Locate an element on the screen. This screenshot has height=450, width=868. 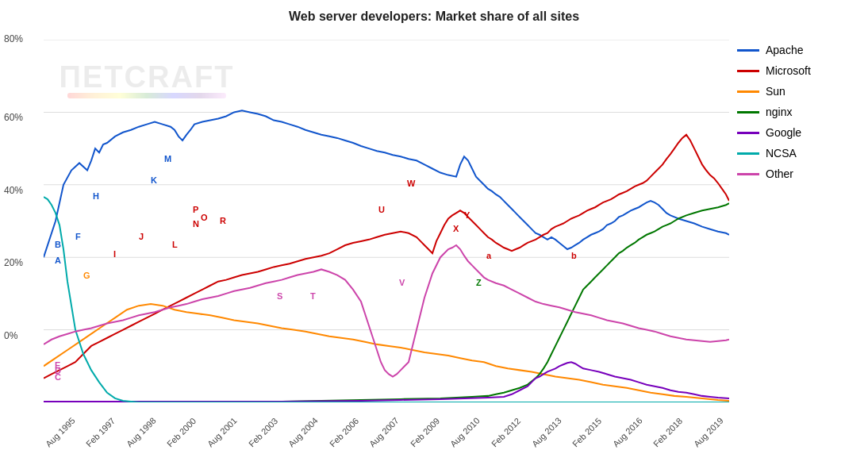
x-label: Feb 2003 is located at coordinates (263, 432).